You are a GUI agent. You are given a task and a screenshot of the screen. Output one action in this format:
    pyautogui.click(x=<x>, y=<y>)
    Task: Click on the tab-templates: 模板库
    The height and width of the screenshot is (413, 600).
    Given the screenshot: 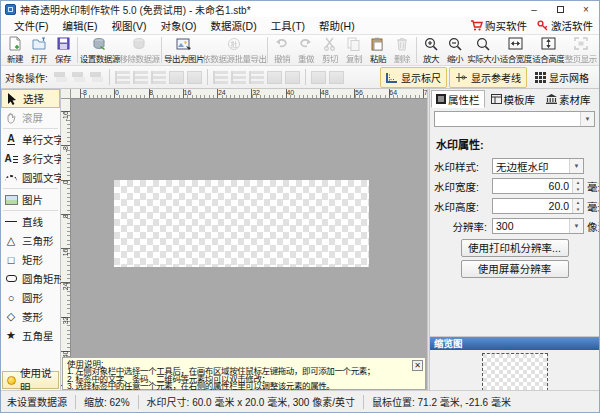 What is the action you would take?
    pyautogui.click(x=514, y=99)
    